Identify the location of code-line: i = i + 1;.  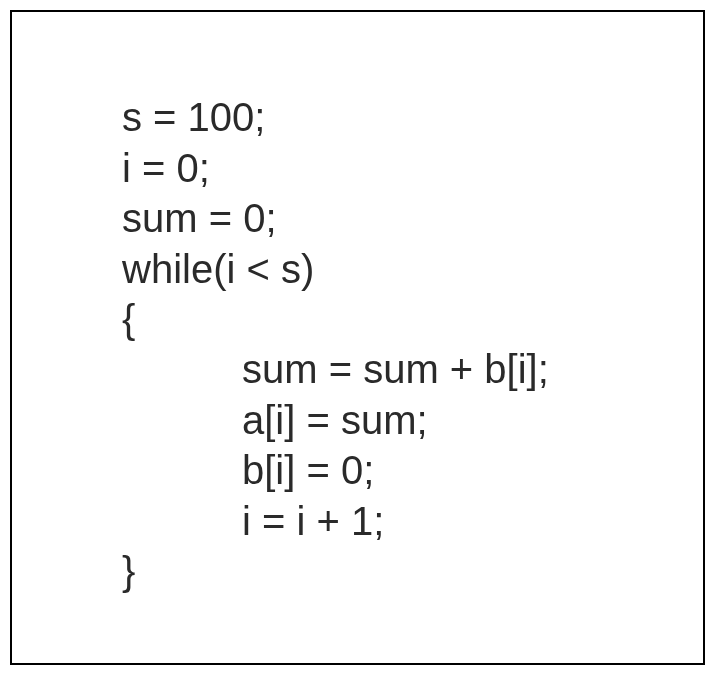
(253, 521).